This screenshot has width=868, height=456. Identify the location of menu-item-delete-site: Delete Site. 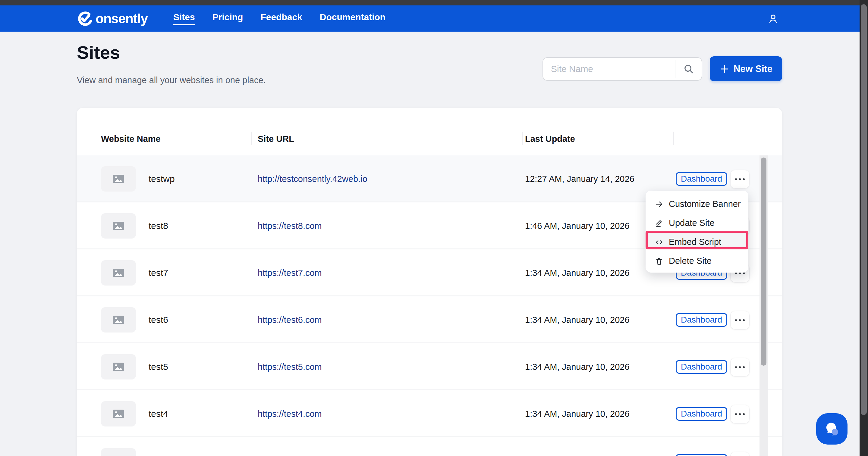
(697, 261).